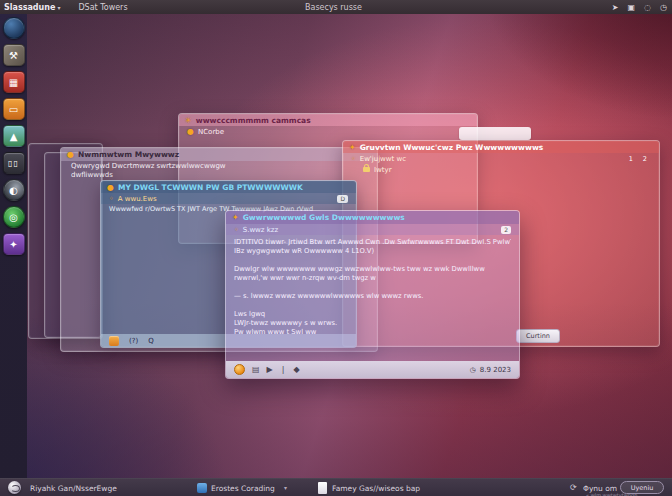 Image resolution: width=672 pixels, height=496 pixels. Describe the element at coordinates (188, 120) in the screenshot. I see `app-star-icon: ✳` at that location.